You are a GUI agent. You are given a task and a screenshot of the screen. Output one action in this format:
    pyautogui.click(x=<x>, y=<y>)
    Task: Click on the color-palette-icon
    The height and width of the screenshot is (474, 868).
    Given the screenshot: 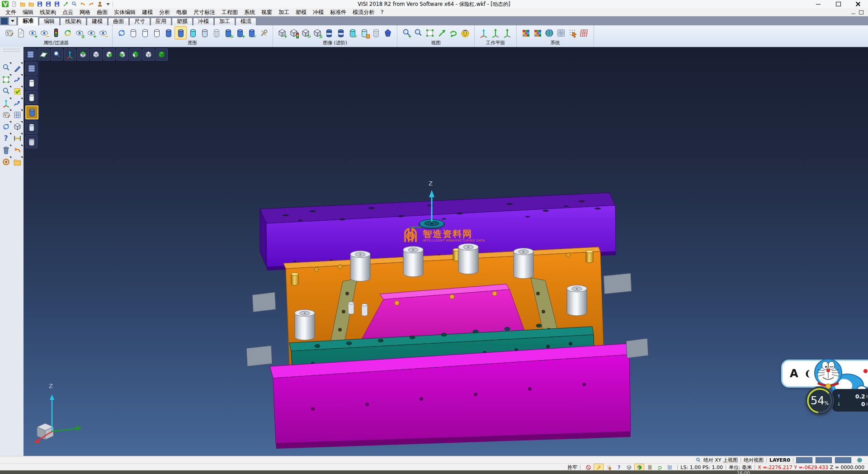 What is the action you would take?
    pyautogui.click(x=525, y=33)
    